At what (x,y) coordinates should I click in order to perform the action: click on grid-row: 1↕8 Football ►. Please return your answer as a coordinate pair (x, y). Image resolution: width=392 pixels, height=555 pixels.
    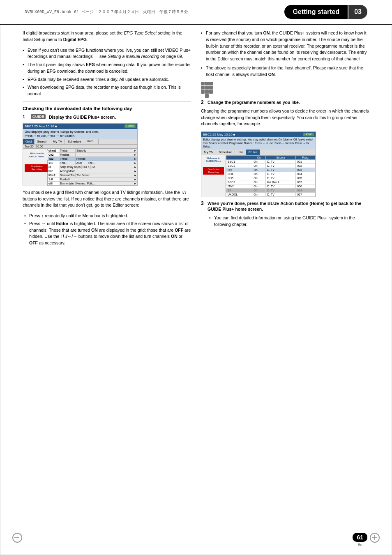
    Looking at the image, I should click on (92, 180).